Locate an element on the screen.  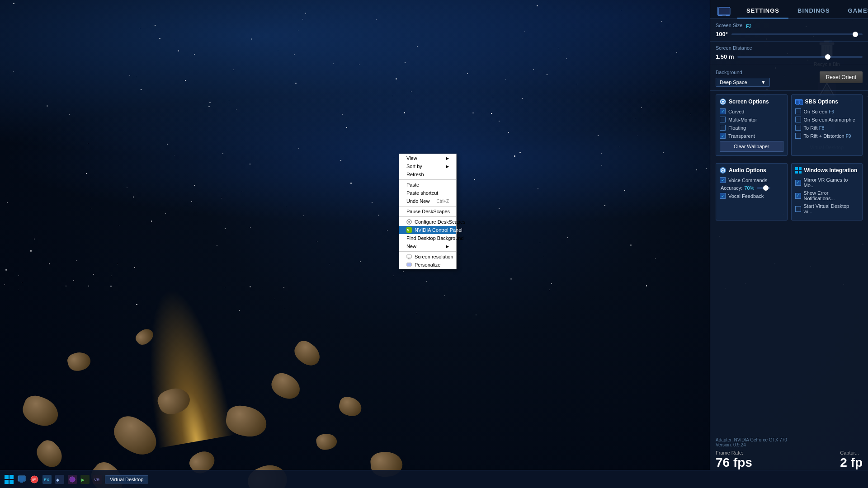
context-menu-personalize: Personalize is located at coordinates (428, 265).